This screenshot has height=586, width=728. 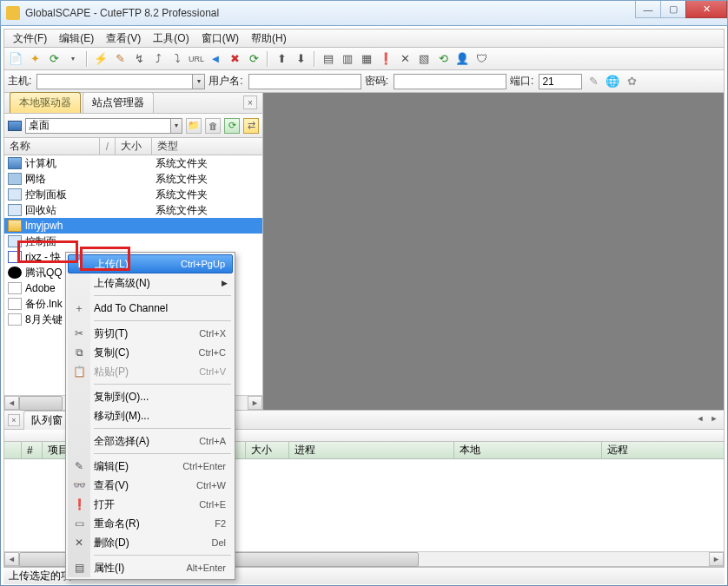 What do you see at coordinates (632, 82) in the screenshot?
I see `conn-gear-icon: ✿` at bounding box center [632, 82].